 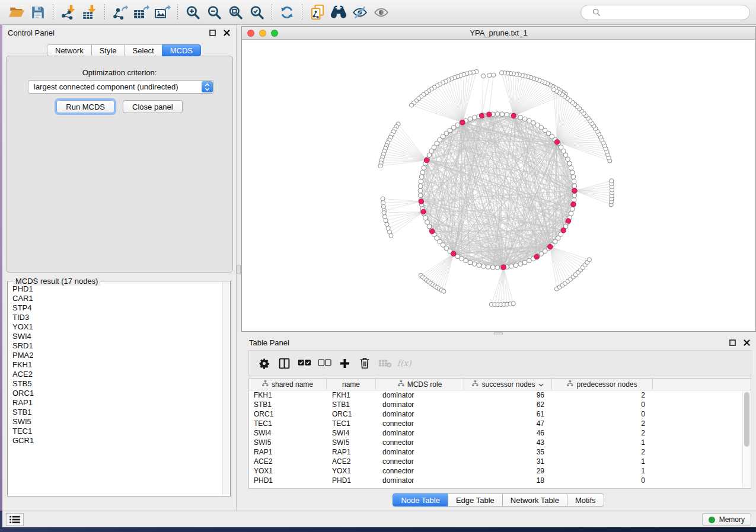 I want to click on close-panel-button: Close panel, so click(x=153, y=107).